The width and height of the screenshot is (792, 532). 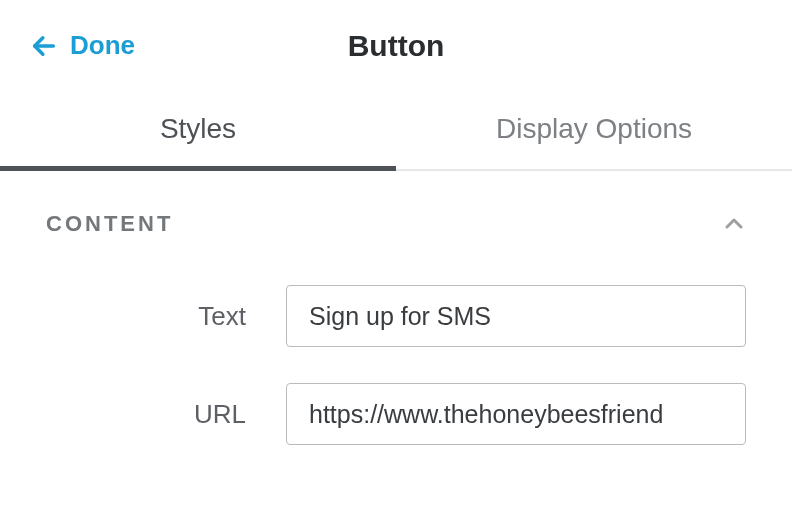 I want to click on text-input, so click(x=516, y=316).